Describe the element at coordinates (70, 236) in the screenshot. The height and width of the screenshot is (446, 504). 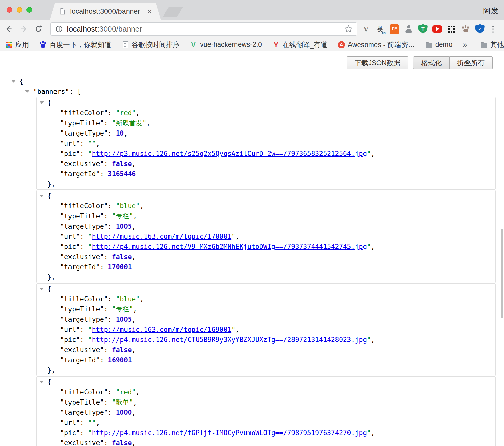
I see `json-key: "url"` at that location.